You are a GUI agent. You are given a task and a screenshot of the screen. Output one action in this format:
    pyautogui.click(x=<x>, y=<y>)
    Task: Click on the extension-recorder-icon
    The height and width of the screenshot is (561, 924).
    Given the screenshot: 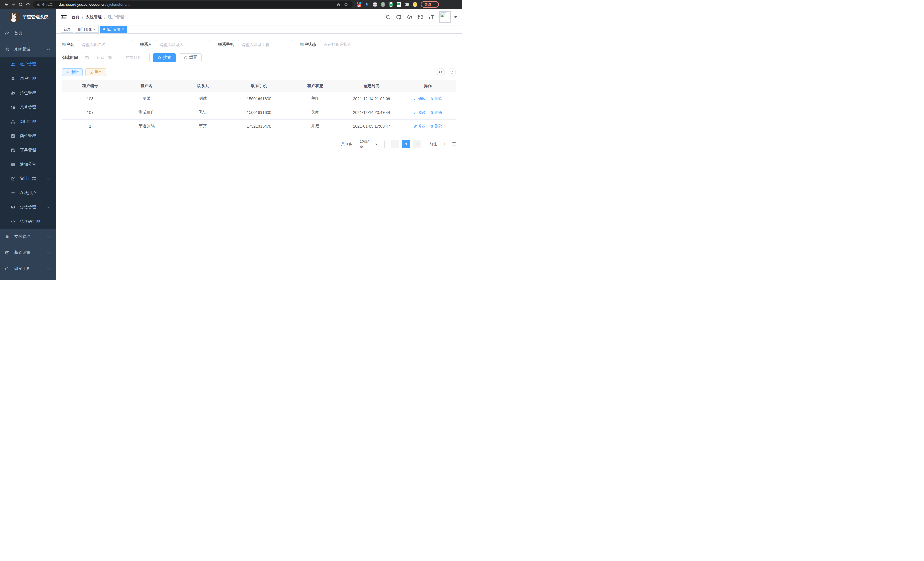 What is the action you would take?
    pyautogui.click(x=383, y=5)
    